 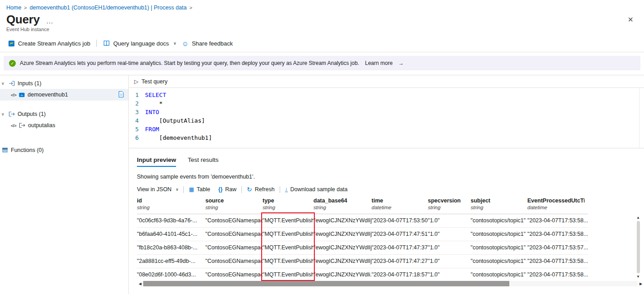 I want to click on tab-test-results: Test results, so click(x=203, y=161).